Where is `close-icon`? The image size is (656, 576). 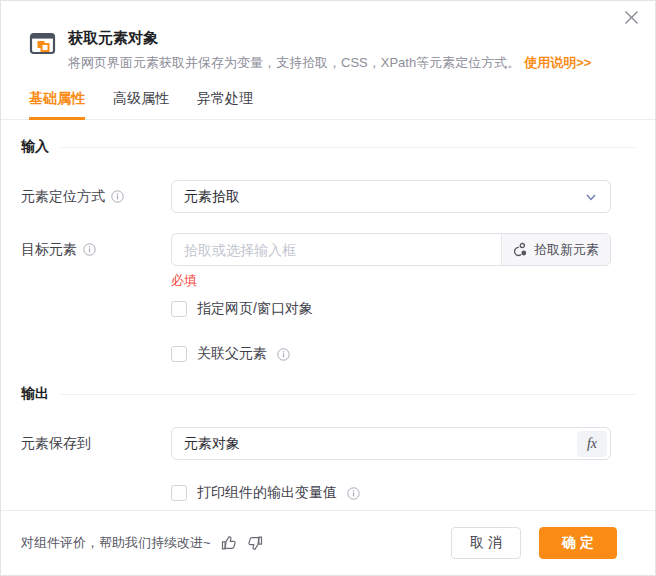
close-icon is located at coordinates (631, 17).